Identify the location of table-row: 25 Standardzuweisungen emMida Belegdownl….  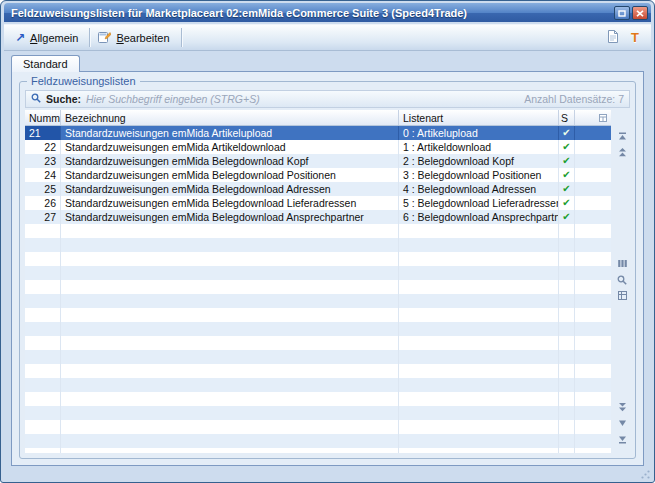
(318, 189).